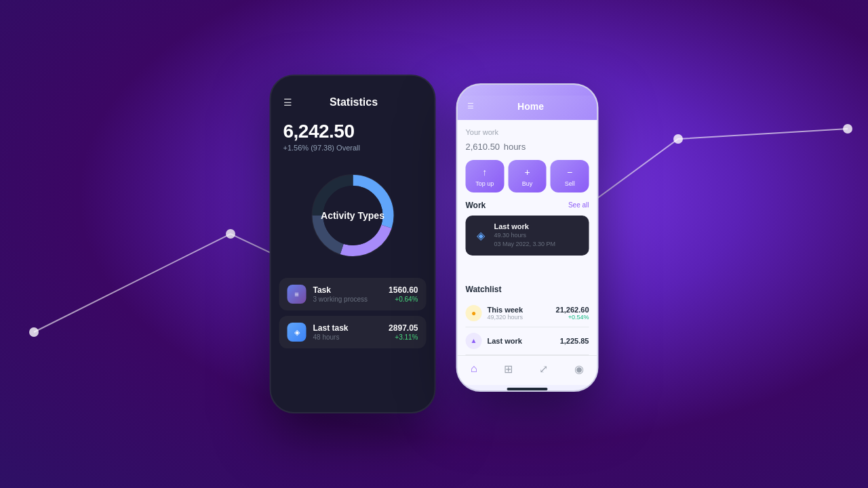  What do you see at coordinates (528, 237) in the screenshot?
I see `phone-home: ☰ Home Your work 2,610.50 hours ↑ Top up…` at bounding box center [528, 237].